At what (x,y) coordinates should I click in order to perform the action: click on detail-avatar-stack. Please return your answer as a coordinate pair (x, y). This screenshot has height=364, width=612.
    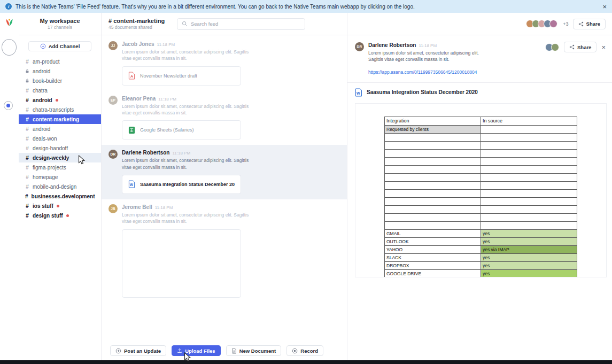
    Looking at the image, I should click on (552, 47).